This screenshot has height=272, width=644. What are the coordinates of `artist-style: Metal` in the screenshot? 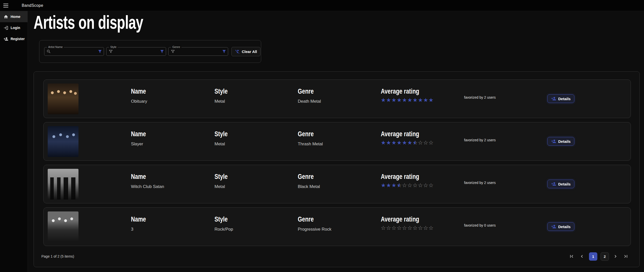 It's located at (220, 187).